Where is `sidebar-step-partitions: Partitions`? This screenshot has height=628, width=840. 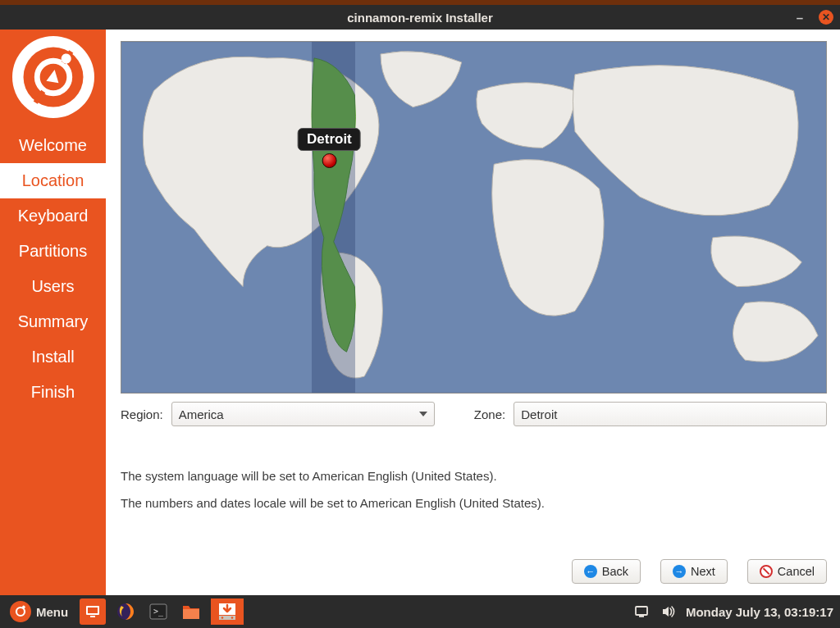 sidebar-step-partitions: Partitions is located at coordinates (52, 251).